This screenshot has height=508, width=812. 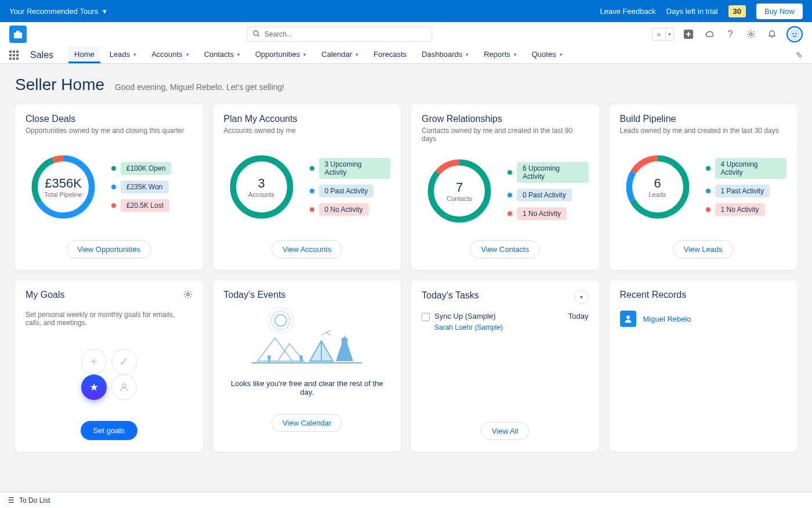 What do you see at coordinates (667, 319) in the screenshot?
I see `recent-record-link: Miguel Rebelo` at bounding box center [667, 319].